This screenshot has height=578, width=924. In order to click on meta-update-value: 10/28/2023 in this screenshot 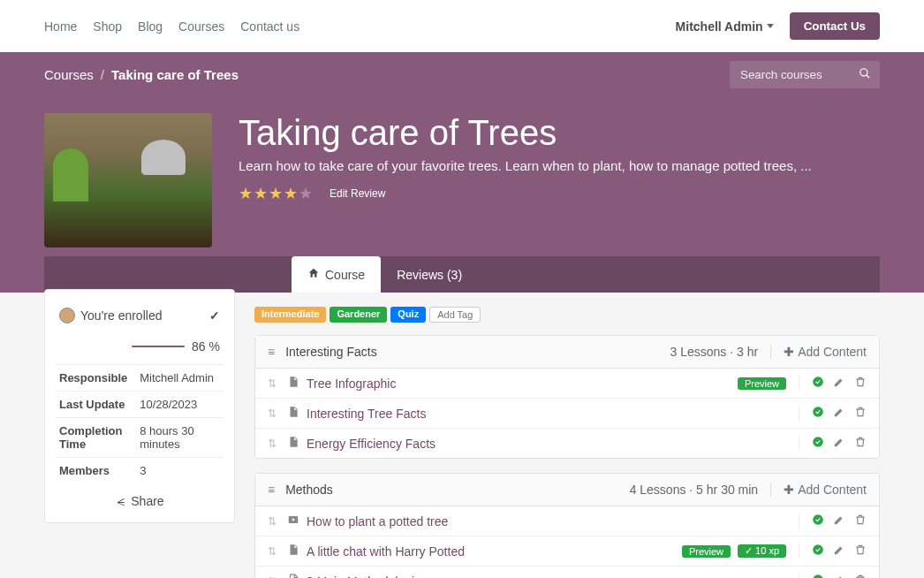, I will do `click(180, 405)`.